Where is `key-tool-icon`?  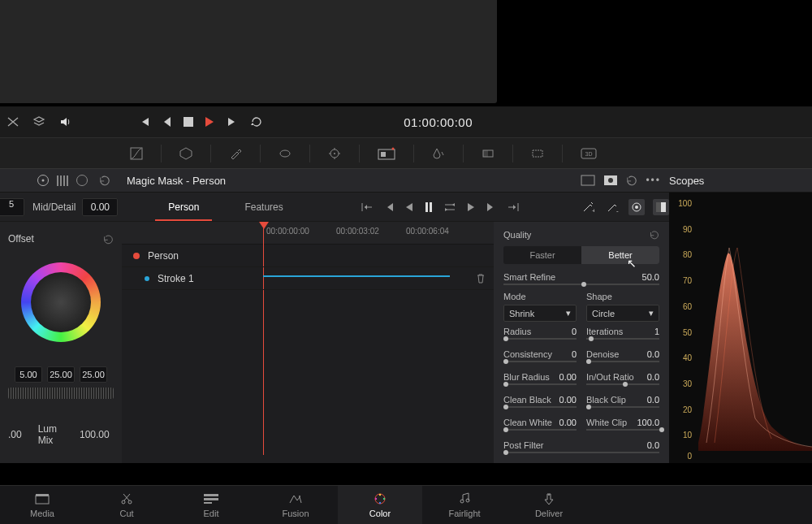
key-tool-icon is located at coordinates (488, 154).